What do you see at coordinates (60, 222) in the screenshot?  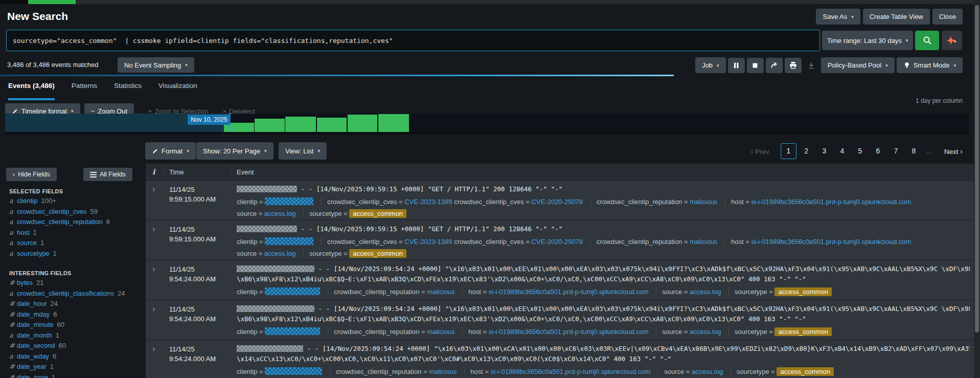 I see `field-name-link: crowdsec_clientip_reputation` at bounding box center [60, 222].